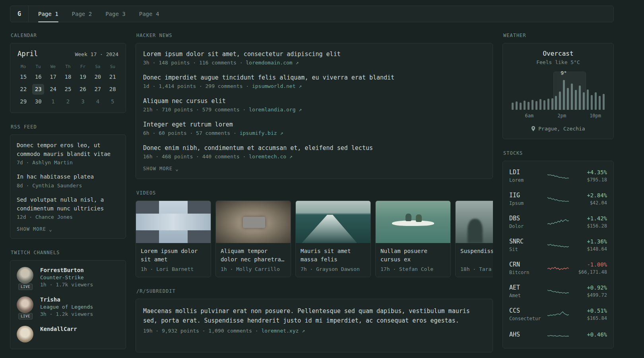 The width and height of the screenshot is (644, 358). Describe the element at coordinates (590, 249) in the screenshot. I see `stock-price: $148.64` at that location.